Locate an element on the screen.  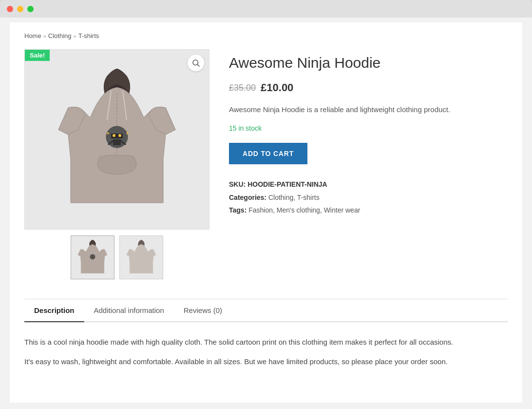
tags-row: Tags: Fashion, Men's clothing, Winter we… is located at coordinates (368, 211).